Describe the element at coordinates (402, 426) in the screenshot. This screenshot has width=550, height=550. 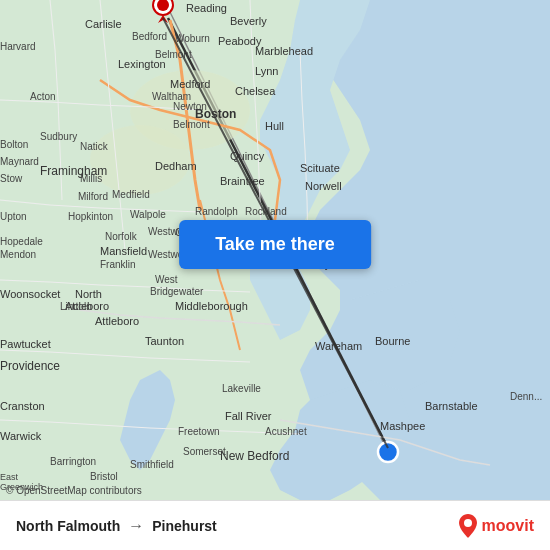
I see `svg-text: Mashpee` at that location.